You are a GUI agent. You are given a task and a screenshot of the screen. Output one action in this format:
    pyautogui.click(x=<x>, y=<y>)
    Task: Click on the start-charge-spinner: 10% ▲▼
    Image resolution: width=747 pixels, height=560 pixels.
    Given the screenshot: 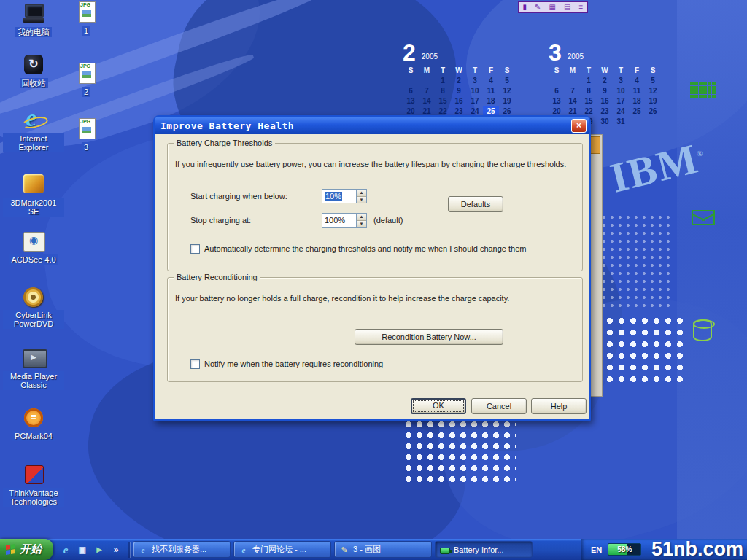 What is the action you would take?
    pyautogui.click(x=344, y=196)
    